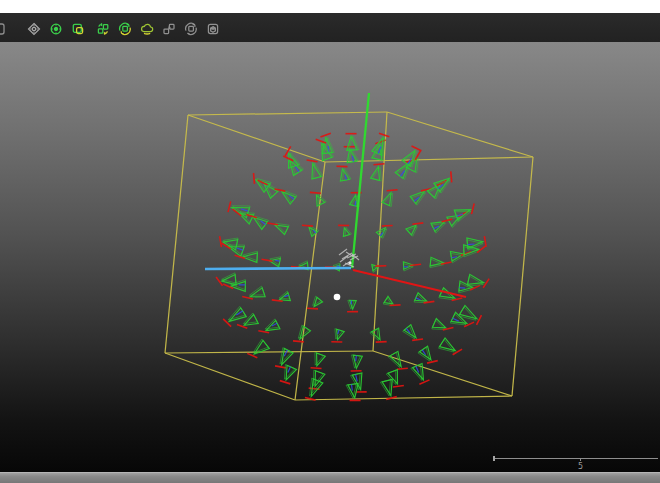  What do you see at coordinates (56, 30) in the screenshot?
I see `orb-target-icon` at bounding box center [56, 30].